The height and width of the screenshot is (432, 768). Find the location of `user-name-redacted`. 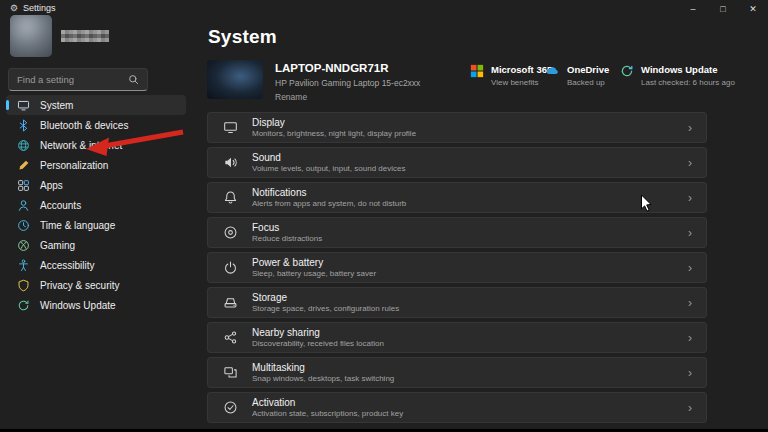

user-name-redacted is located at coordinates (85, 36).